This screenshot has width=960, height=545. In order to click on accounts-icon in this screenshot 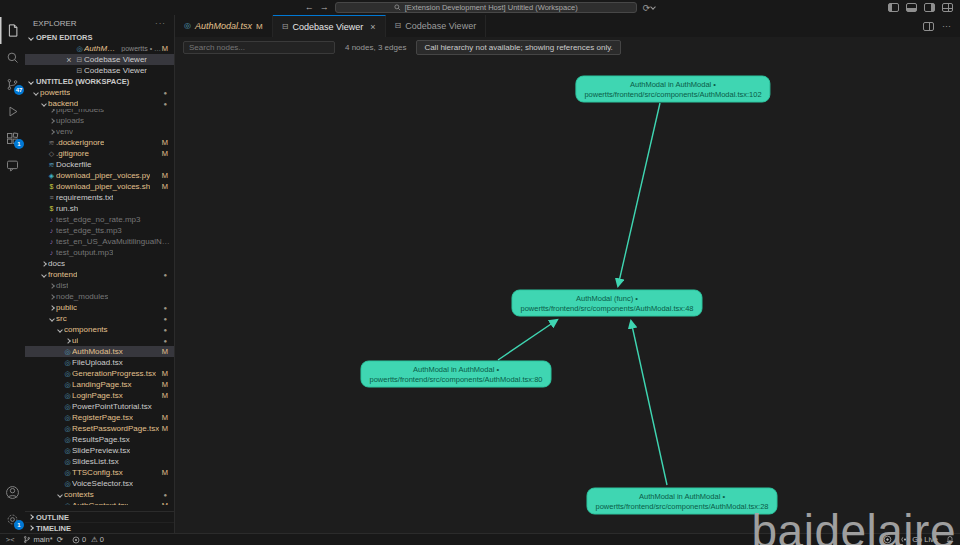, I will do `click(12, 492)`.